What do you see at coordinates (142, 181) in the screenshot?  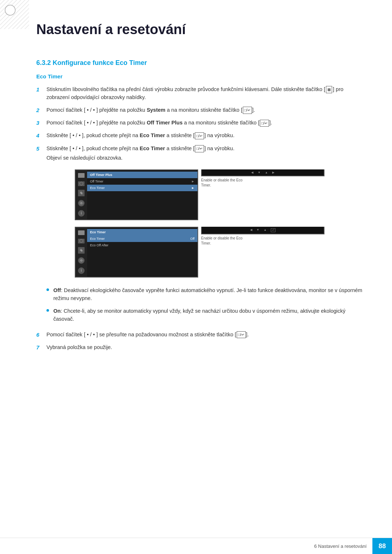 I see `menu-item-off-timer: Off Timer►` at bounding box center [142, 181].